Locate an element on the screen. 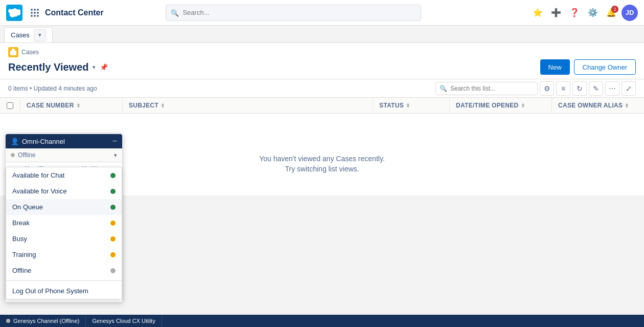  dropdown-item-available-chat: Available for Chat is located at coordinates (64, 175).